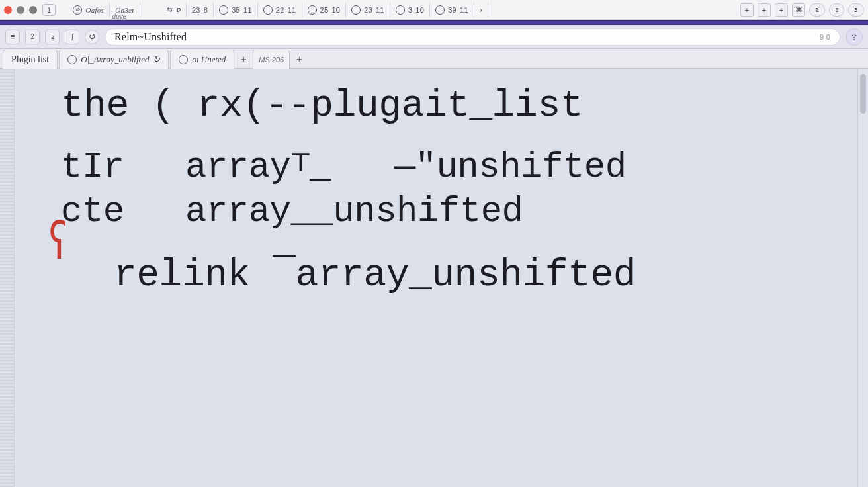  I want to click on code-line: array⸆_ —"unshifted, so click(406, 167).